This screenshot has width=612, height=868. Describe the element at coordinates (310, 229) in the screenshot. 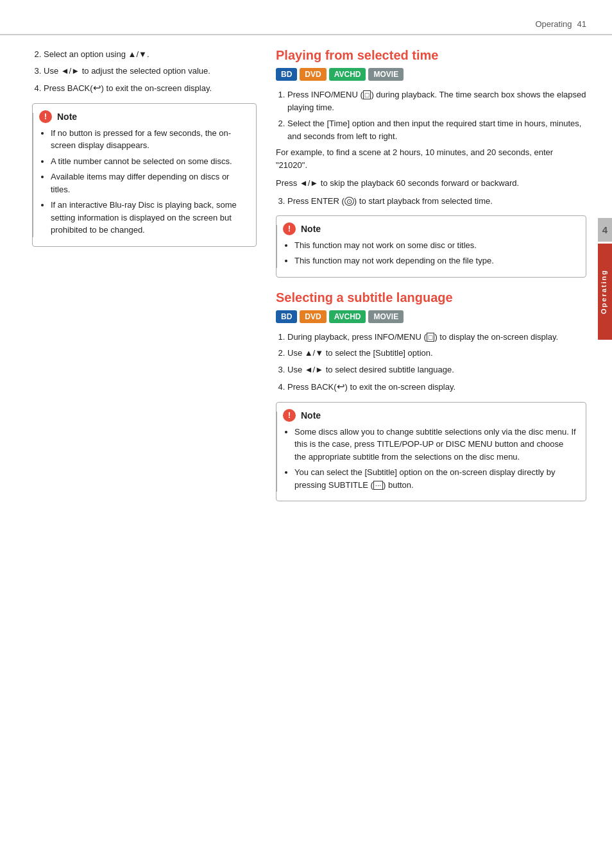

I see `section1-note-title: Note` at that location.